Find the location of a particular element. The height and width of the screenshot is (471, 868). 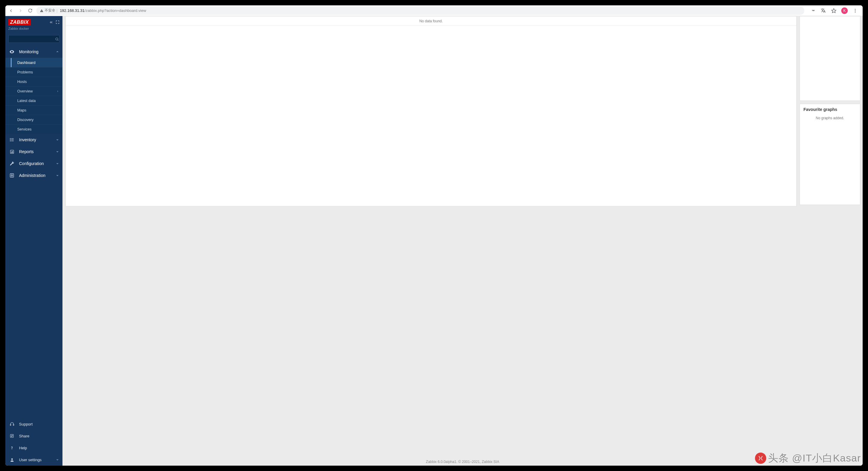

nav-item-dashboard: Dashboard is located at coordinates (34, 62).